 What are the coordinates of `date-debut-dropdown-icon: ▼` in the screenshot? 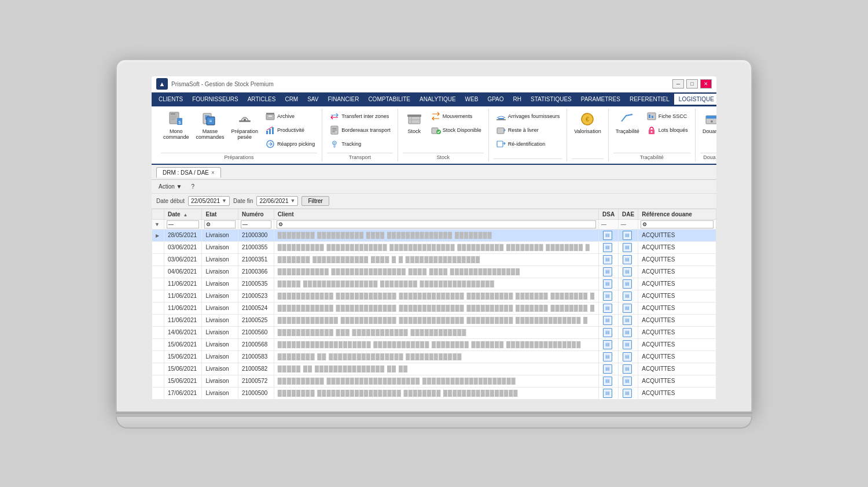 It's located at (225, 201).